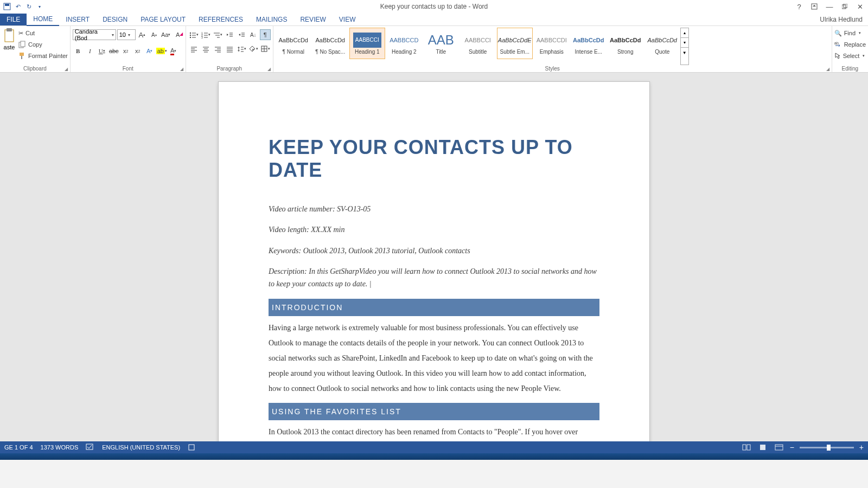 Image resolution: width=868 pixels, height=488 pixels. I want to click on style-intense-e-: AaBbCcDdIntense E..., so click(589, 43).